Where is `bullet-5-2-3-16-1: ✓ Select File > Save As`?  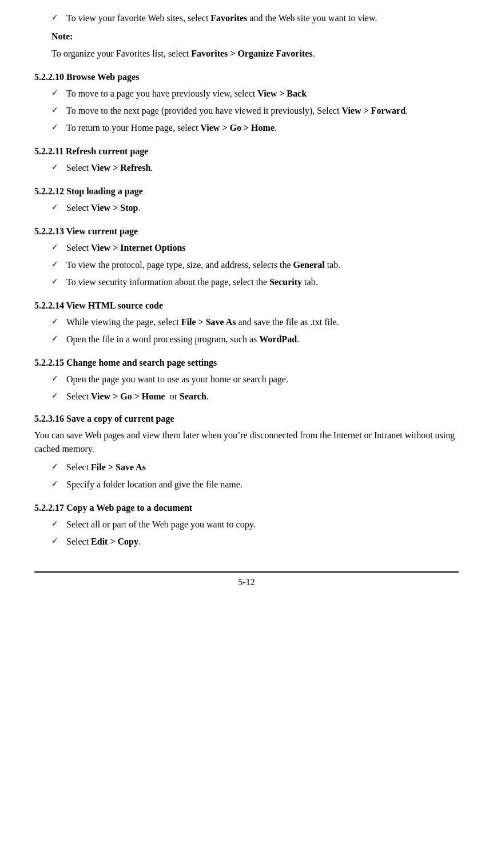
bullet-5-2-3-16-1: ✓ Select File > Save As is located at coordinates (247, 467).